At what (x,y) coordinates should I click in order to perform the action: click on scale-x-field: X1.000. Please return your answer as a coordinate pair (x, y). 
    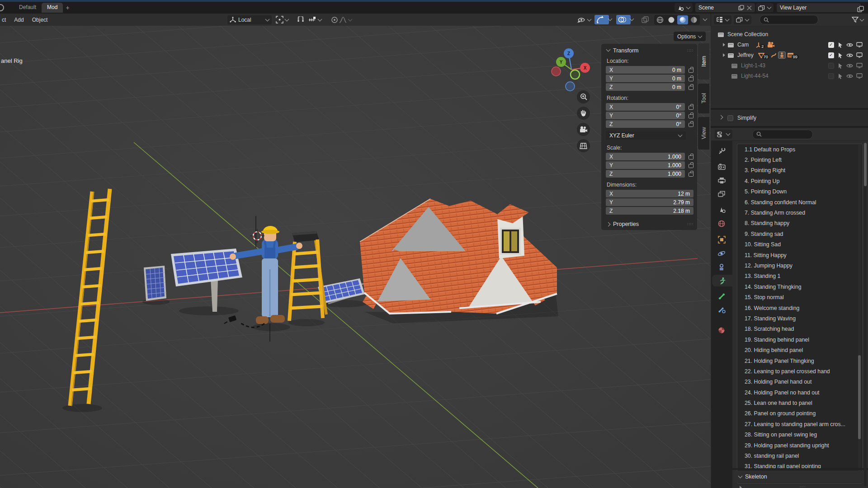
    Looking at the image, I should click on (646, 156).